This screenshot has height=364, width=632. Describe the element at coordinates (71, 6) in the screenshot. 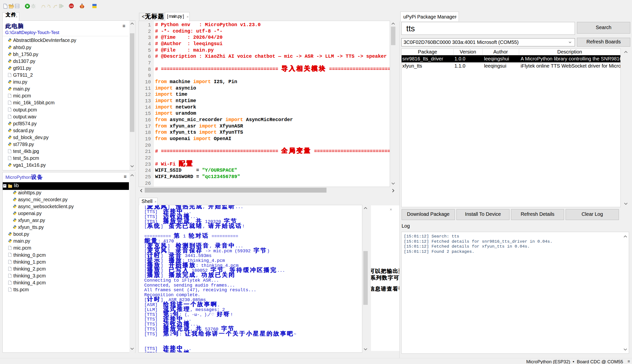

I see `svg-text: STOP` at that location.